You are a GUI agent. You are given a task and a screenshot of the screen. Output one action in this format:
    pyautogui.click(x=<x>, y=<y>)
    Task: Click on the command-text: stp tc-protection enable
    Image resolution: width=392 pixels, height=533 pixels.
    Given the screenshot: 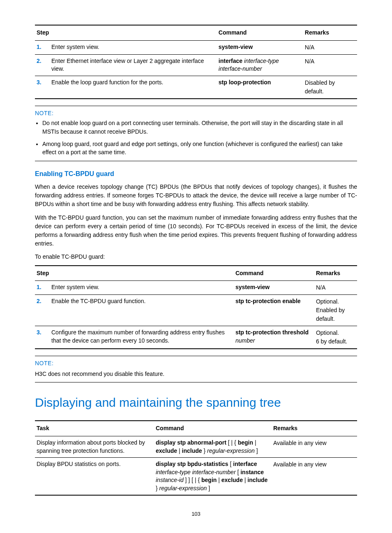 What is the action you would take?
    pyautogui.click(x=274, y=311)
    